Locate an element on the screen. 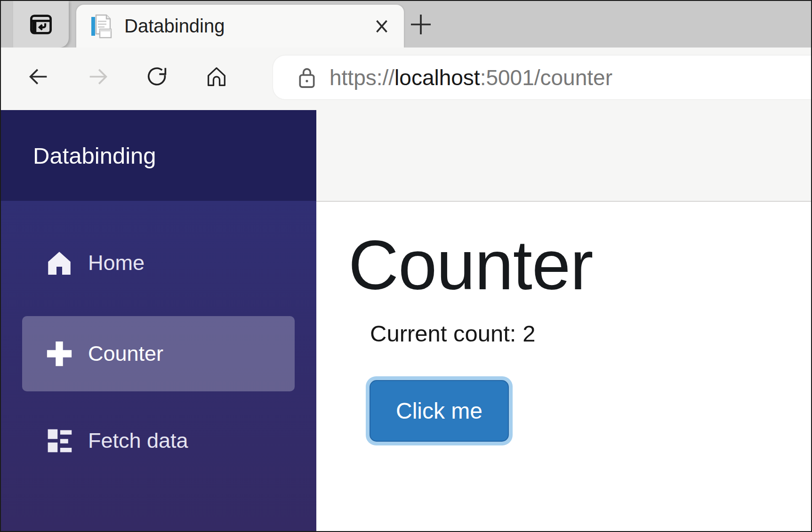 The height and width of the screenshot is (532, 812). sidebar-header: Databinding is located at coordinates (159, 155).